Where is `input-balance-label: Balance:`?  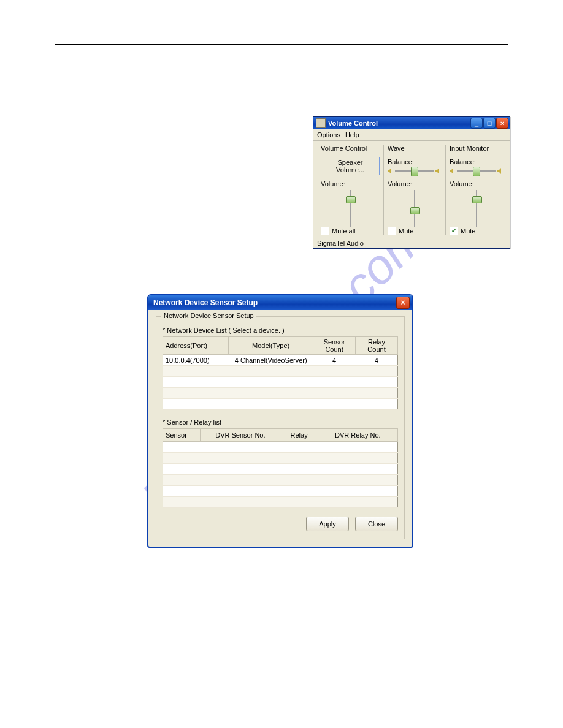
input-balance-label: Balance: is located at coordinates (477, 162).